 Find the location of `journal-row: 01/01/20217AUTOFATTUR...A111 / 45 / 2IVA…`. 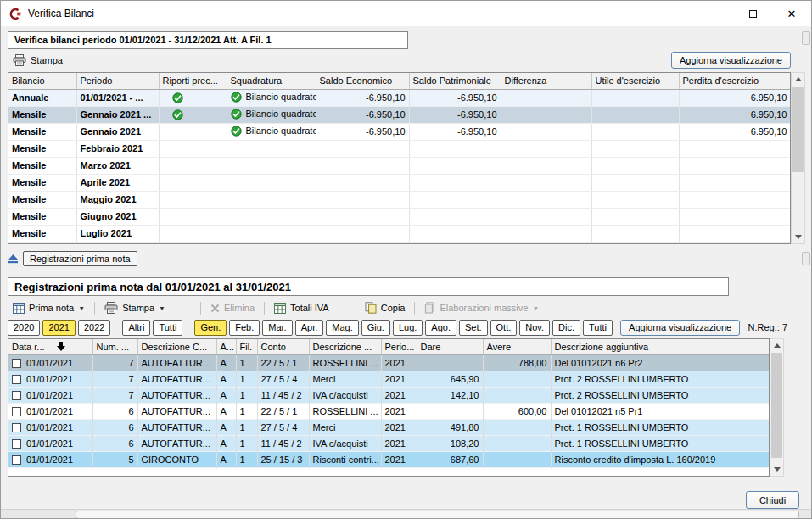

journal-row: 01/01/20217AUTOFATTUR...A111 / 45 / 2IVA… is located at coordinates (389, 395).